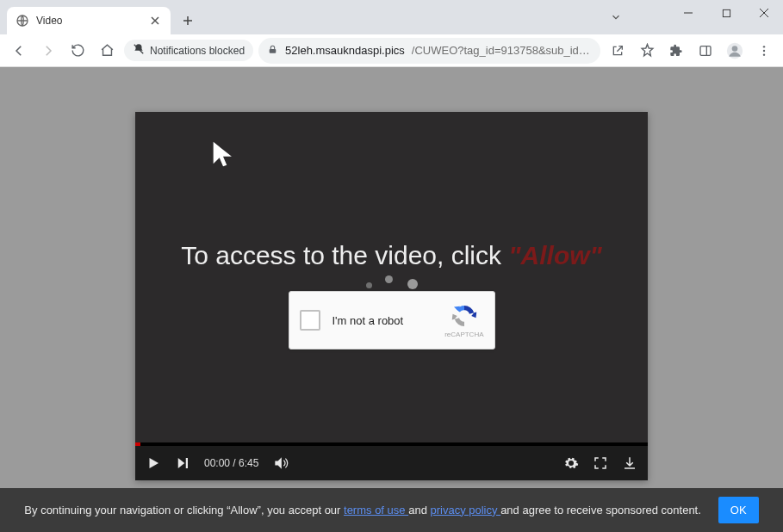 The height and width of the screenshot is (532, 783). What do you see at coordinates (89, 21) in the screenshot?
I see `browser-tab: Video` at bounding box center [89, 21].